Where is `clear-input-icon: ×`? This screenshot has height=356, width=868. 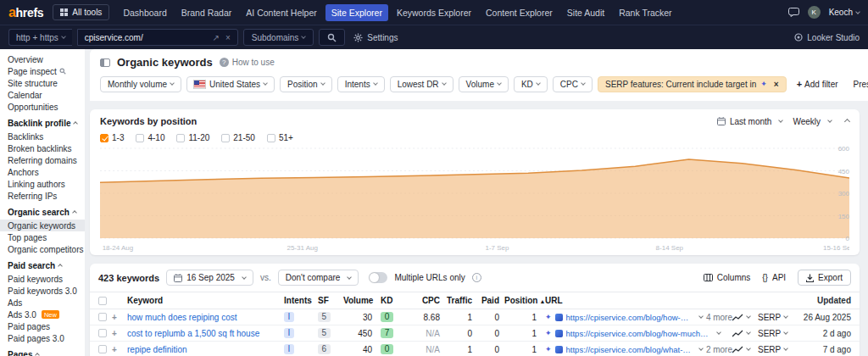
clear-input-icon: × is located at coordinates (228, 37).